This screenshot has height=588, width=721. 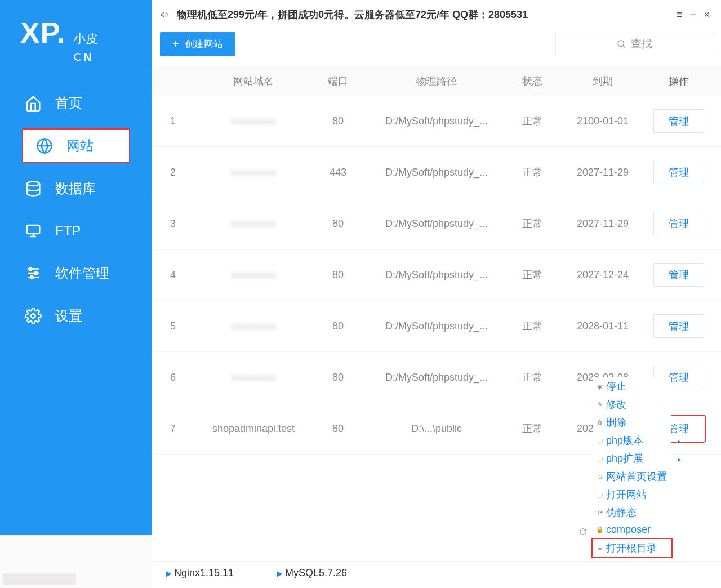 I want to click on ctx-open-site: ▢打开网站, so click(x=632, y=495).